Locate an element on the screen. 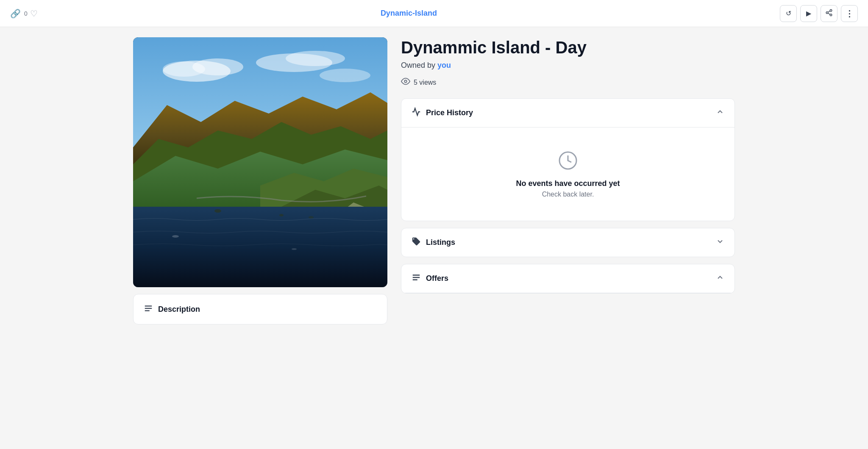  nft-title: Dynammic Island - Day is located at coordinates (568, 47).